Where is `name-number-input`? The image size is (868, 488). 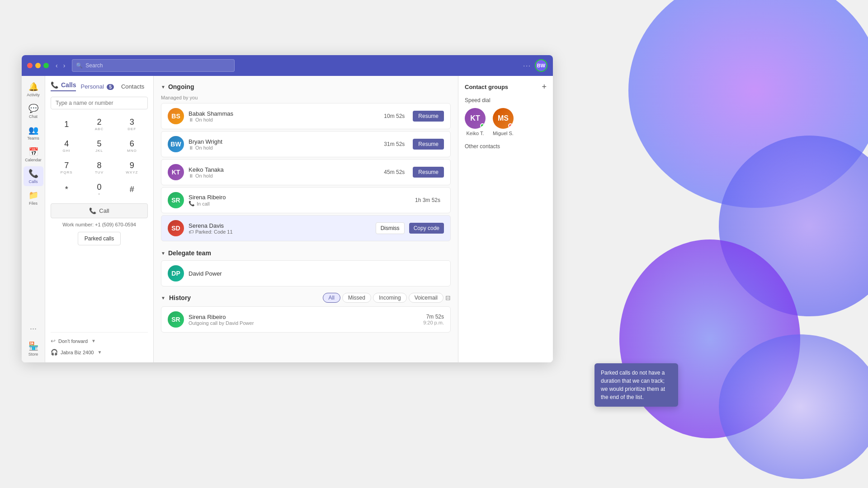 name-number-input is located at coordinates (99, 103).